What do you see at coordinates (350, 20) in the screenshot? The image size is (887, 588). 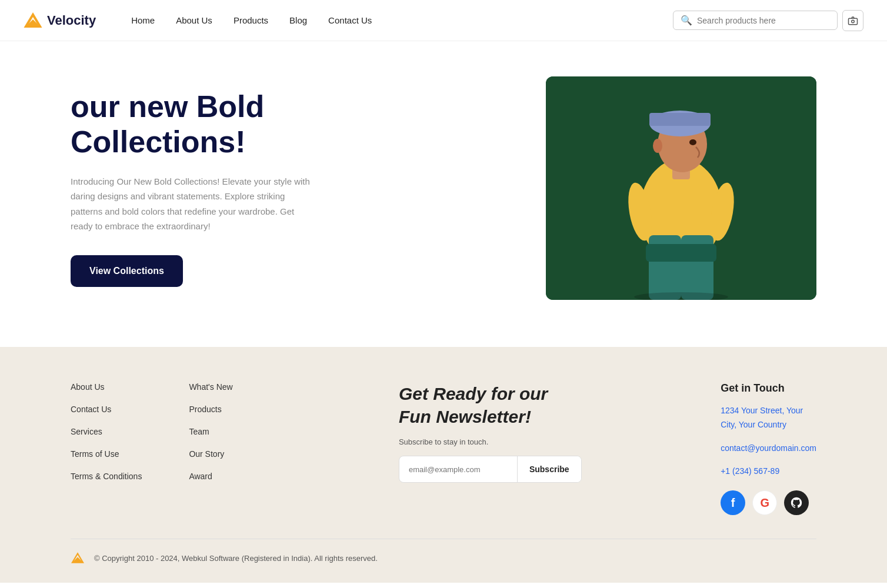 I see `nav-contact: Contact Us` at bounding box center [350, 20].